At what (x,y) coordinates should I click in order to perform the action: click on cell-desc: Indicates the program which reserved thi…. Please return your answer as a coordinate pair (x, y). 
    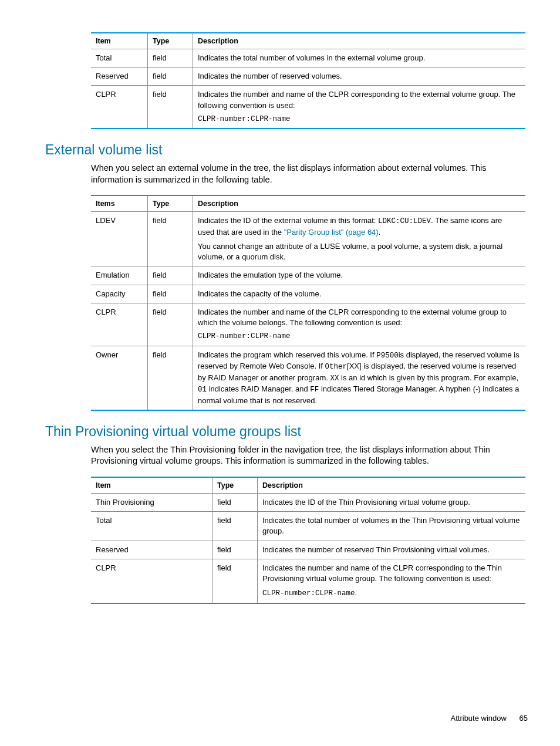
    Looking at the image, I should click on (359, 378).